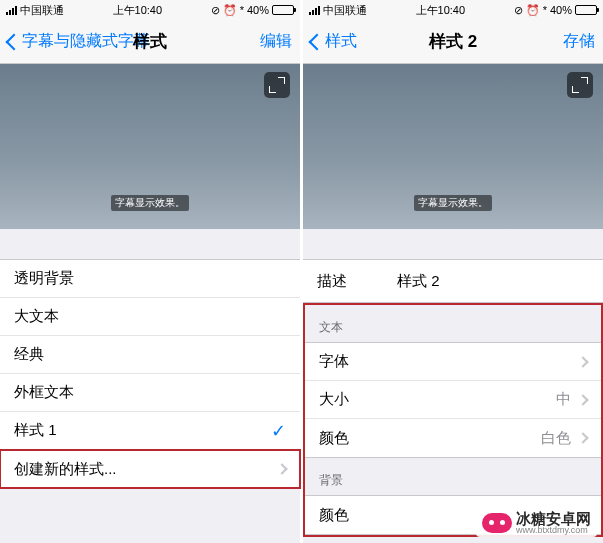 The image size is (603, 543). Describe the element at coordinates (278, 431) in the screenshot. I see `checkmark-icon: ✓` at that location.